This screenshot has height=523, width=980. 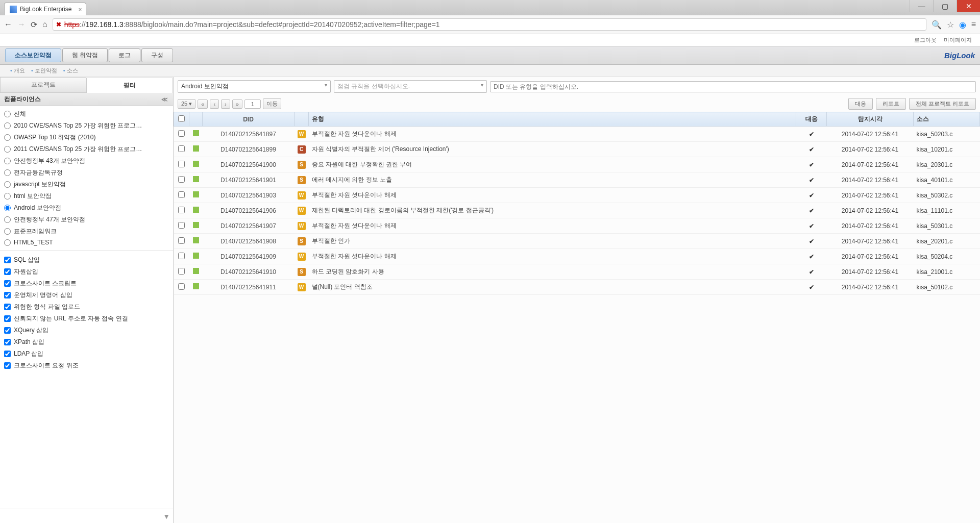 I want to click on collapse-icon: ≪, so click(x=165, y=99).